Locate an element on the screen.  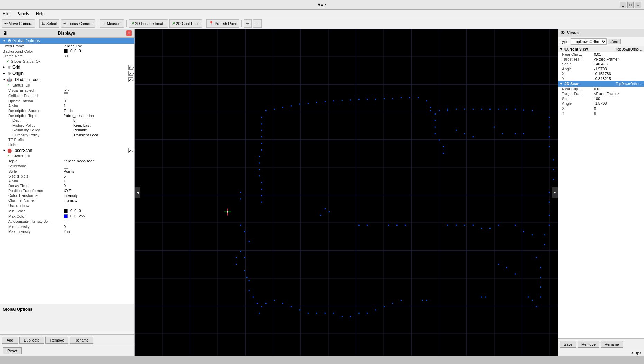
zero-button: Zero is located at coordinates (615, 42).